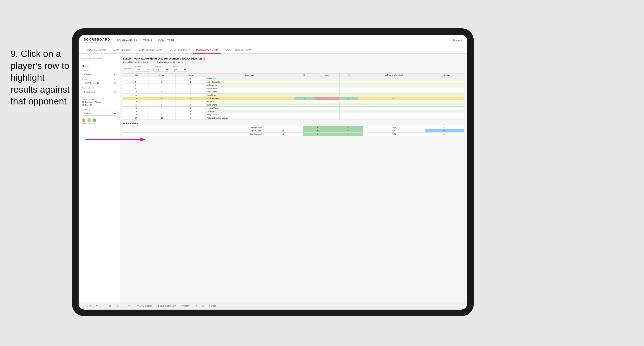 The height and width of the screenshot is (346, 644). I want to click on grid-btn: ⊞, so click(203, 306).